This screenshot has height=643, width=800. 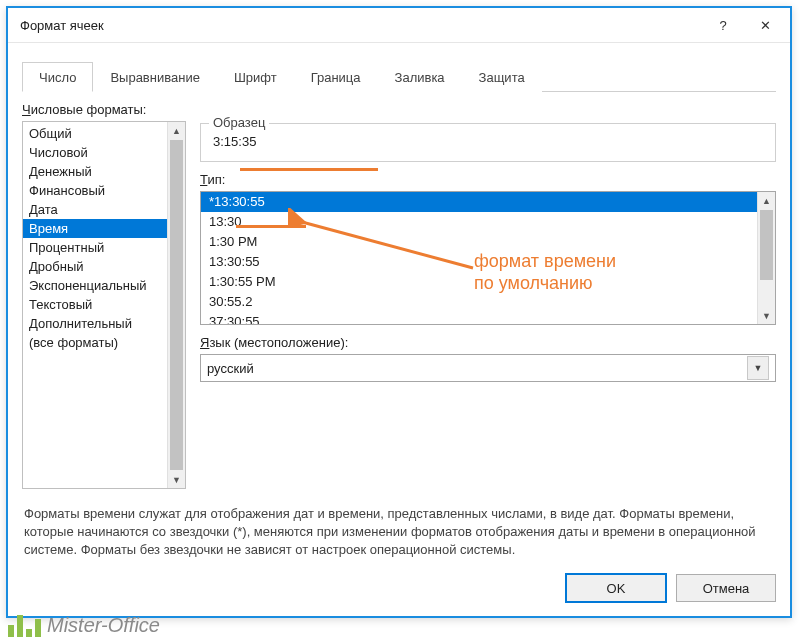 What do you see at coordinates (271, 226) in the screenshot?
I see `annotation-underline-type` at bounding box center [271, 226].